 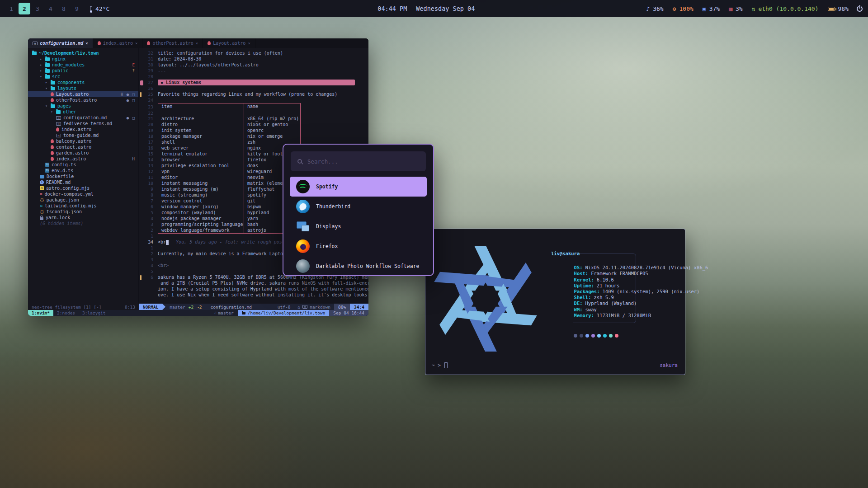 What do you see at coordinates (24, 9) in the screenshot?
I see `workspace-button: 2` at bounding box center [24, 9].